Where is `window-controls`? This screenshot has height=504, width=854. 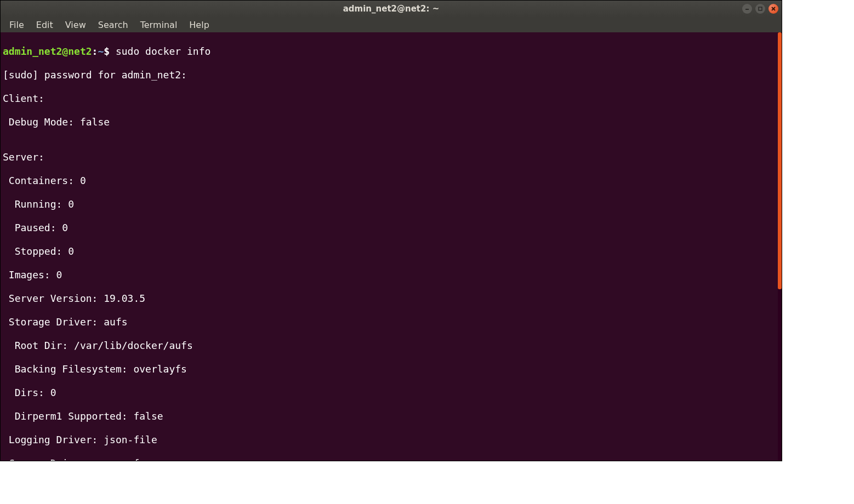 window-controls is located at coordinates (760, 9).